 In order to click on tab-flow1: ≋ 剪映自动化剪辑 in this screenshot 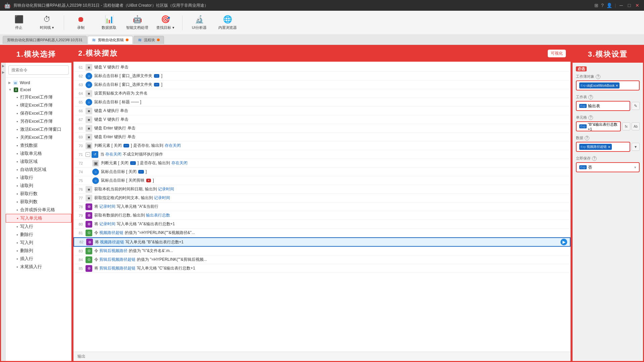, I will do `click(110, 40)`.